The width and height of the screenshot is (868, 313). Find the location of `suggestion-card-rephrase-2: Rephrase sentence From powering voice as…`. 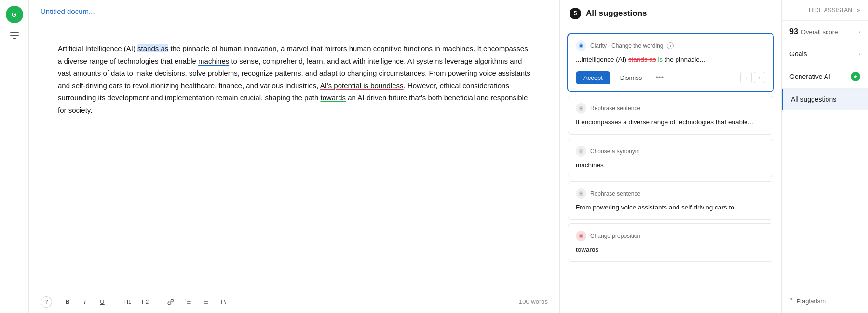

suggestion-card-rephrase-2: Rephrase sentence From powering voice as… is located at coordinates (670, 200).